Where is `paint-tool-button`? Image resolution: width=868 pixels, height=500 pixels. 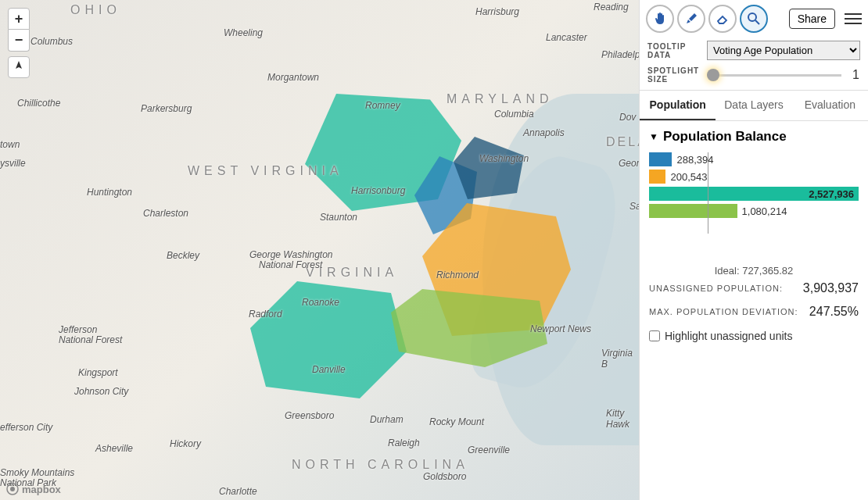 paint-tool-button is located at coordinates (691, 19).